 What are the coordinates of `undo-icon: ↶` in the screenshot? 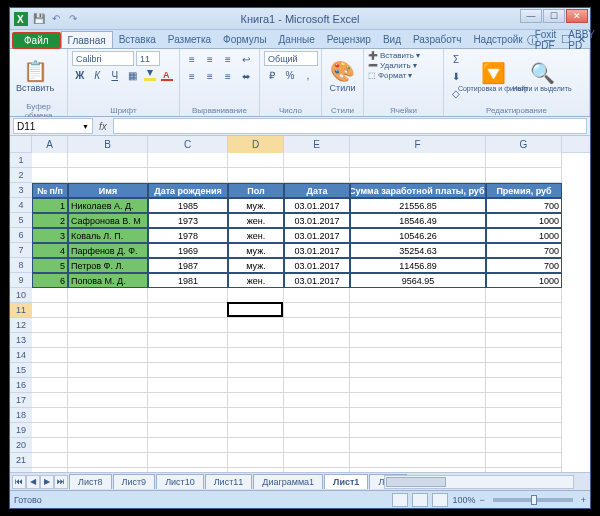 It's located at (56, 19).